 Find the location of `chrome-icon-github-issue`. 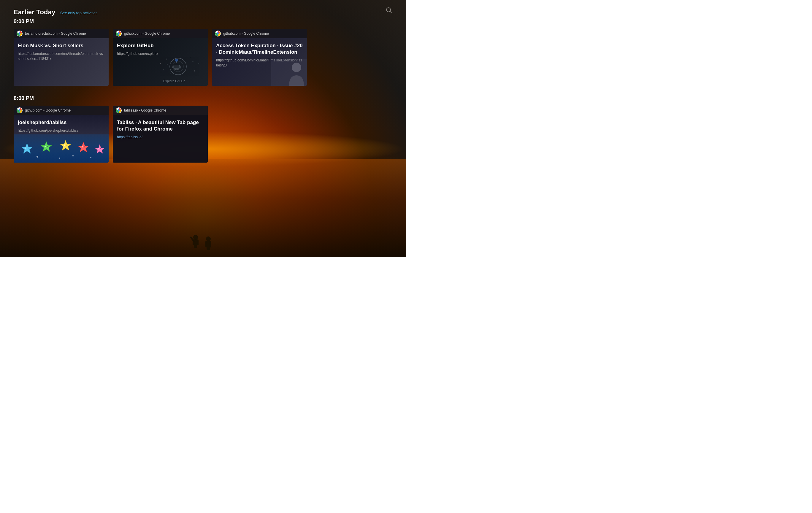

chrome-icon-github-issue is located at coordinates (218, 34).